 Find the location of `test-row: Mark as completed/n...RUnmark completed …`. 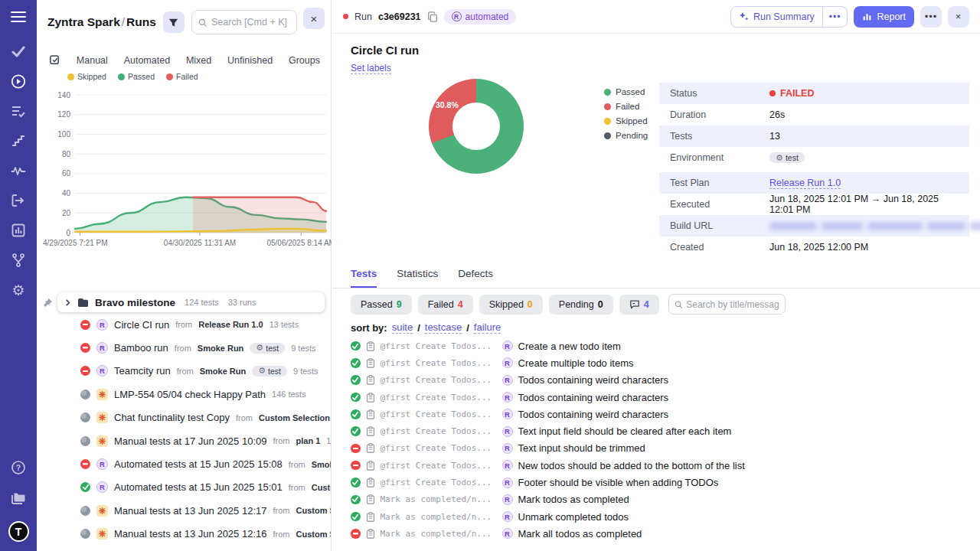

test-row: Mark as completed/n...RUnmark completed … is located at coordinates (665, 517).